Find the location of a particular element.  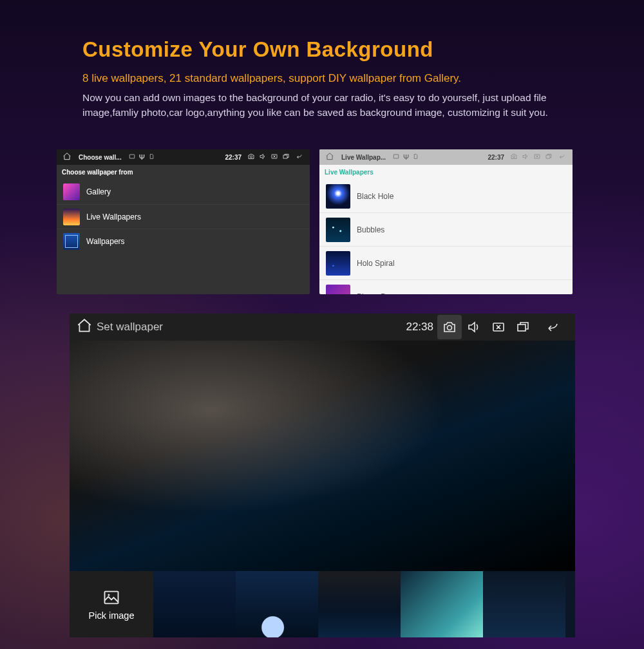

option-gallery: Gallery is located at coordinates (183, 192).